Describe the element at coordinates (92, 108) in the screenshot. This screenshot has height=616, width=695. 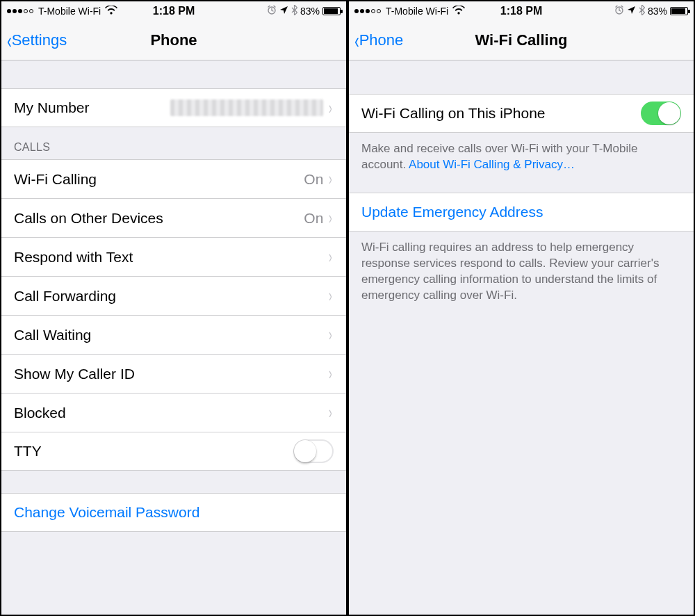
I see `row-label: My Number` at that location.